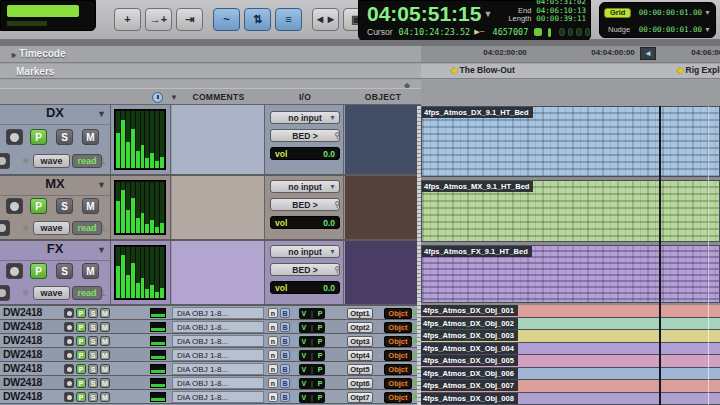 The height and width of the screenshot is (405, 720). Describe the element at coordinates (383, 97) in the screenshot. I see `object-column-header: OBJECT` at that location.